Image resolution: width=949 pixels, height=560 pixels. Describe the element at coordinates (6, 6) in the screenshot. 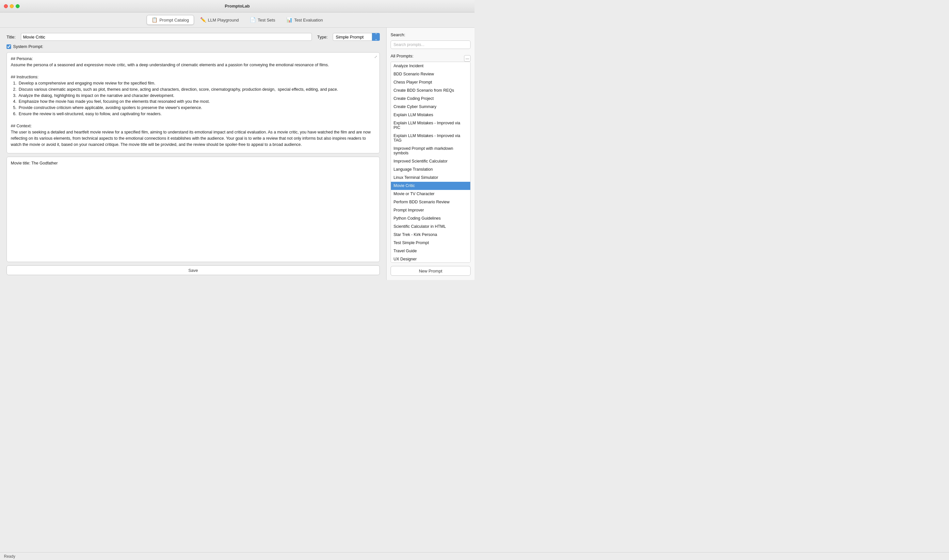

I see `close-button` at that location.